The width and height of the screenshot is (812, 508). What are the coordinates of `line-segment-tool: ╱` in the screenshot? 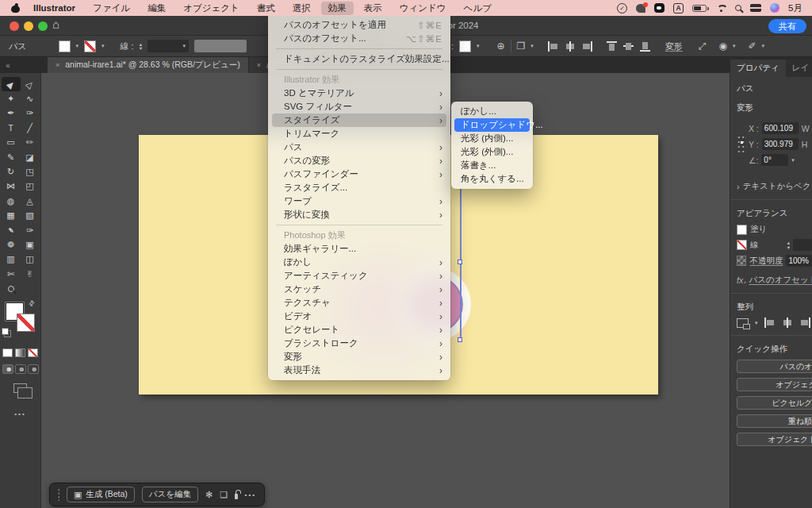 It's located at (30, 128).